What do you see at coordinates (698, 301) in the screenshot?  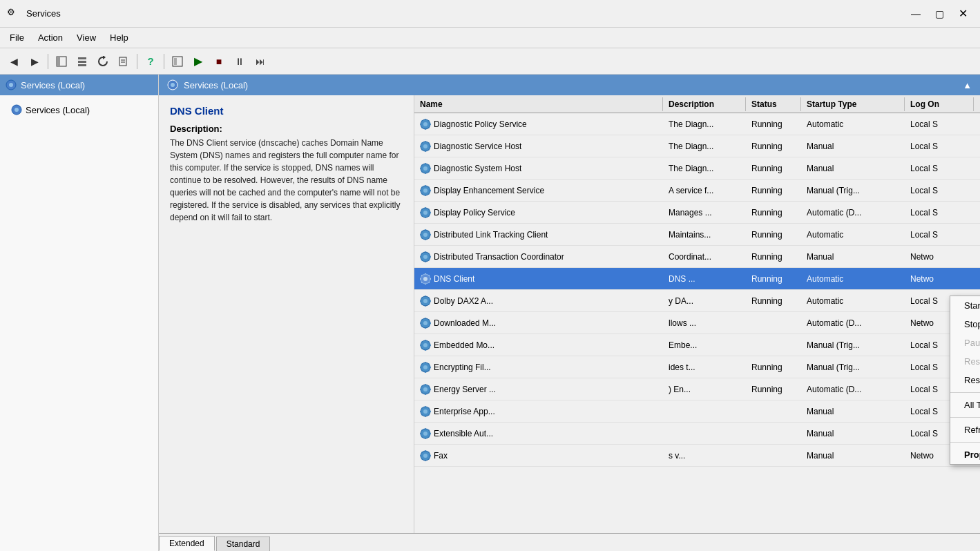 I see `table-row: Dolby DAX2 A...y DA...RunningAutomaticLo…` at bounding box center [698, 301].